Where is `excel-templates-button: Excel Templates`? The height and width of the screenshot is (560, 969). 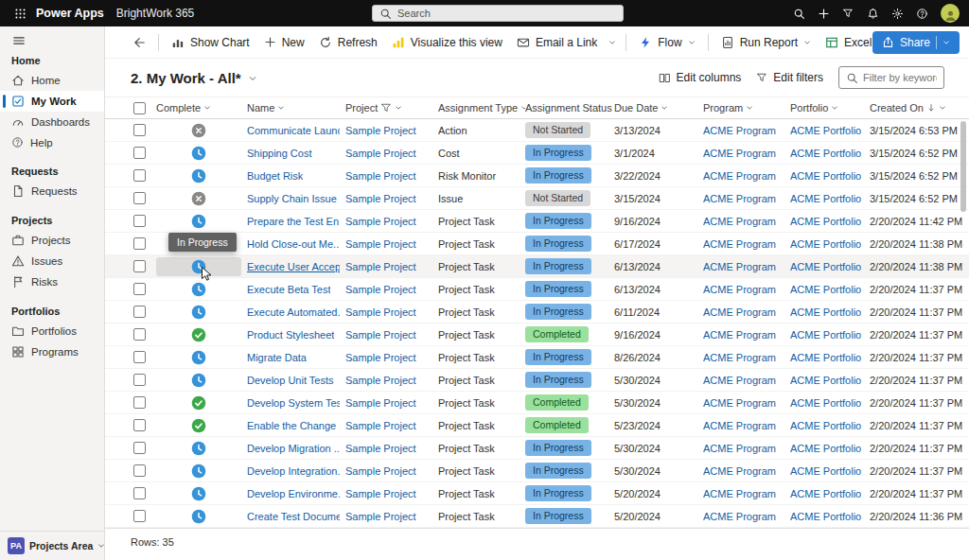
excel-templates-button: Excel Templates is located at coordinates (846, 43).